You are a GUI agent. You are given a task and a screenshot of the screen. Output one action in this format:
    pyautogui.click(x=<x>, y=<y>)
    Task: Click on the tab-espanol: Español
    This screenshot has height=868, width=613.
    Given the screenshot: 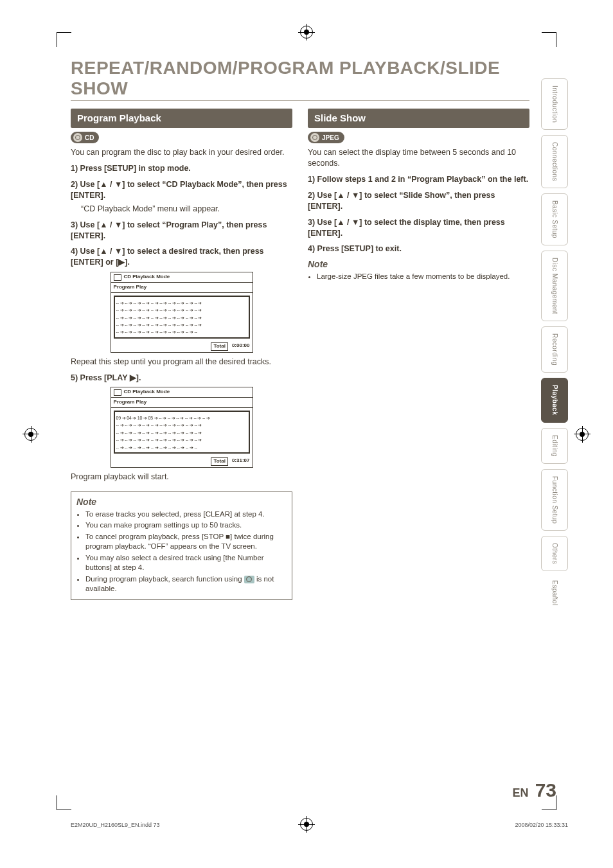 What is the action you would take?
    pyautogui.click(x=555, y=593)
    